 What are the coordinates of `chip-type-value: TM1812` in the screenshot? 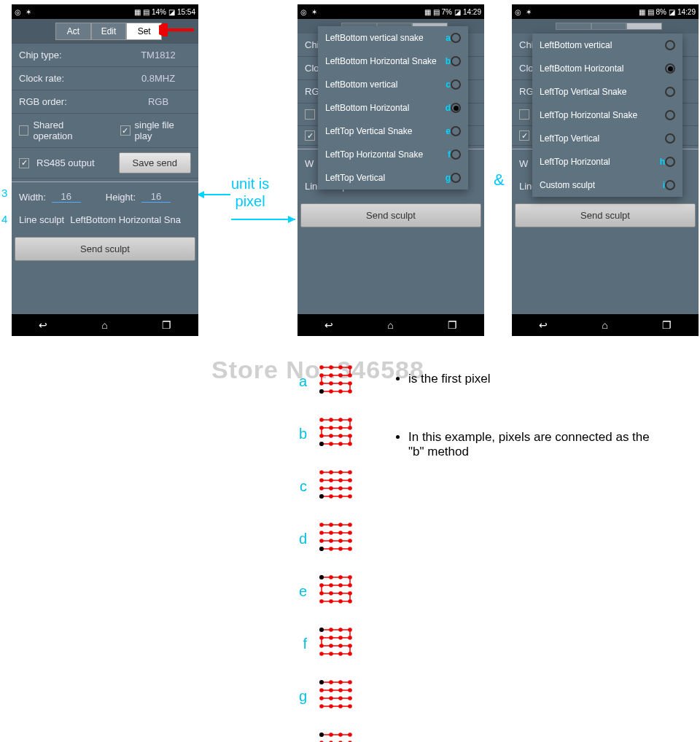 It's located at (158, 55).